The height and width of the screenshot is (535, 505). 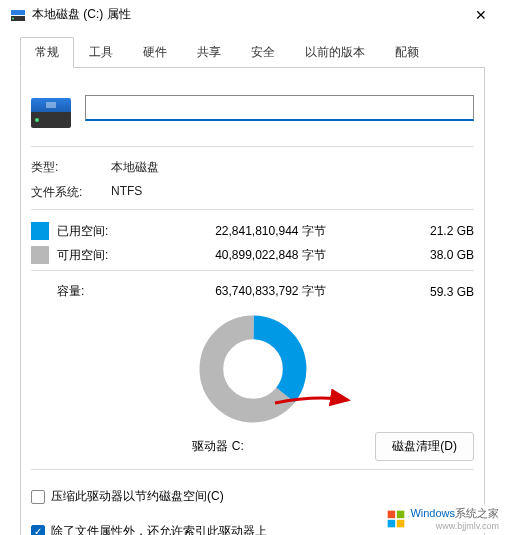 I want to click on used-swatch, so click(x=40, y=231).